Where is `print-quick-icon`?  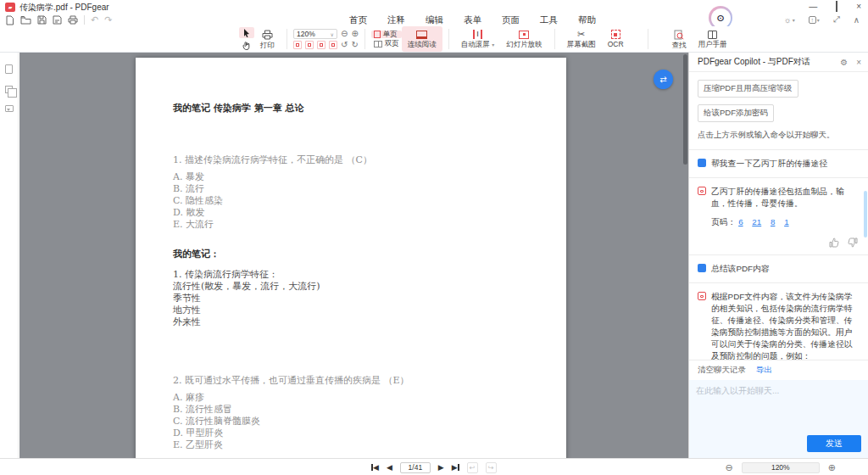 print-quick-icon is located at coordinates (73, 20).